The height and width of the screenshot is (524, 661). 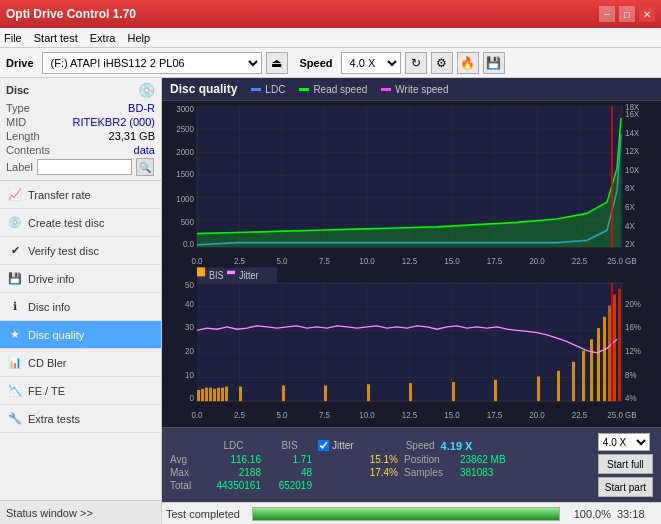 I want to click on disc-info-icon: ℹ, so click(x=15, y=307).